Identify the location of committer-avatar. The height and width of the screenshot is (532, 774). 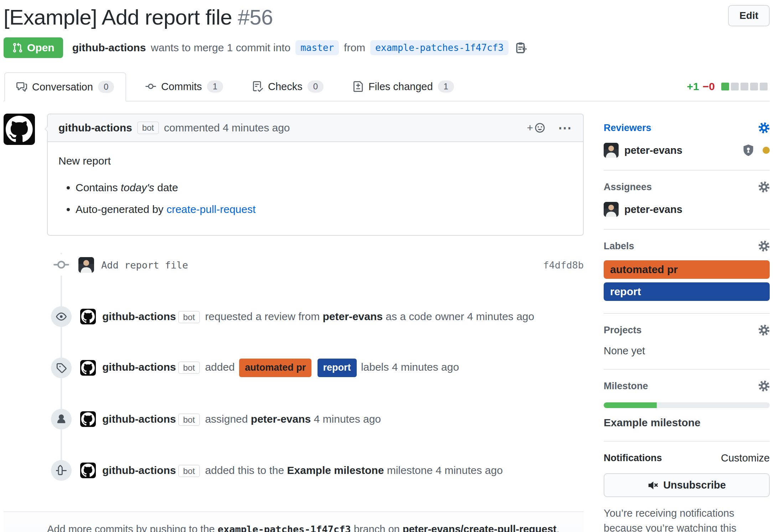
(86, 265).